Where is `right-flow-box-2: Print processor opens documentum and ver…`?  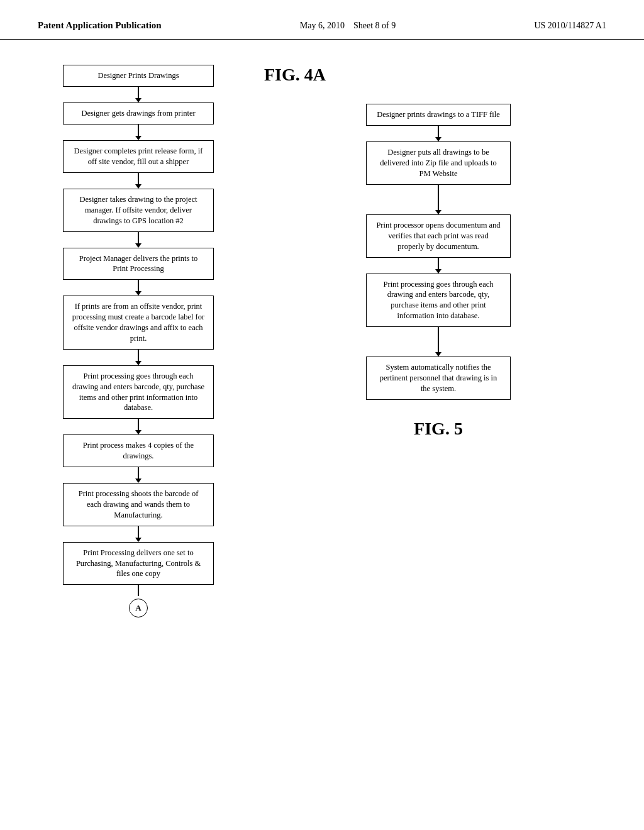 right-flow-box-2: Print processor opens documentum and ver… is located at coordinates (438, 236).